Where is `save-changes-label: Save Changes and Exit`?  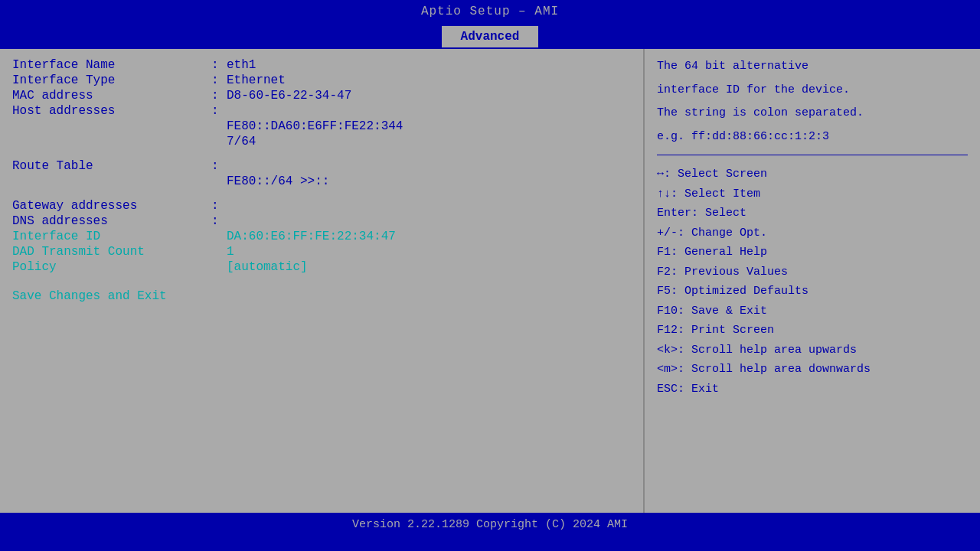 save-changes-label: Save Changes and Exit is located at coordinates (90, 296).